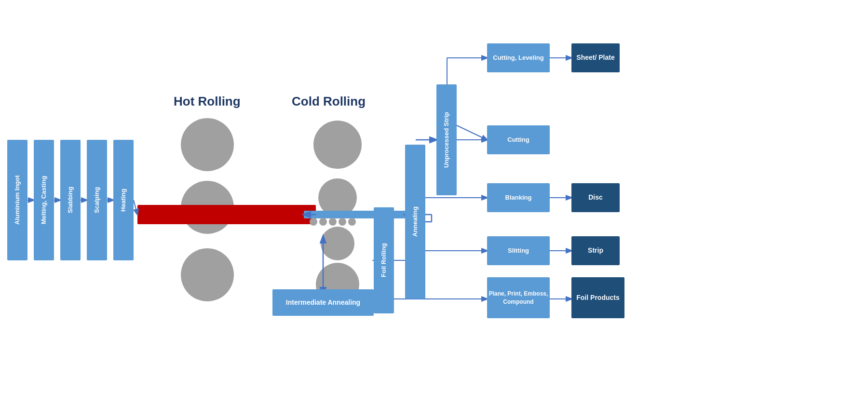 This screenshot has width=868, height=419. I want to click on melting-casting-box: Melting, Casting, so click(44, 200).